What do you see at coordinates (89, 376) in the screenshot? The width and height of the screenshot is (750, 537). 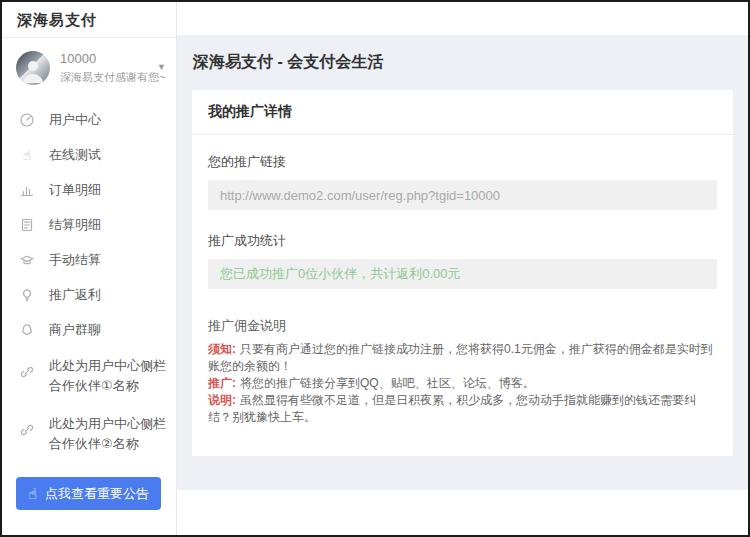 I see `sidebar-item-partner-1: 此处为用户中心侧栏合作伙伴①名称` at bounding box center [89, 376].